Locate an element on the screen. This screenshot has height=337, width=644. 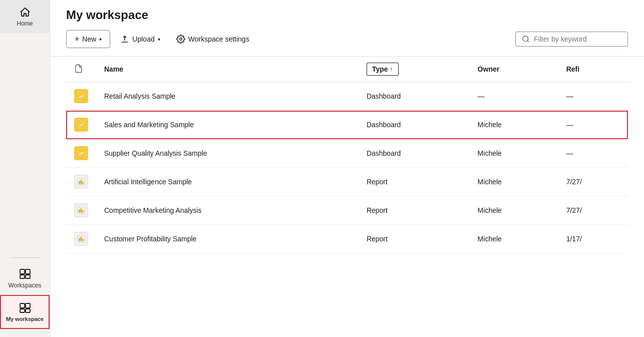
table-row: Competitive Marketing AnalysisReportMich… is located at coordinates (347, 210).